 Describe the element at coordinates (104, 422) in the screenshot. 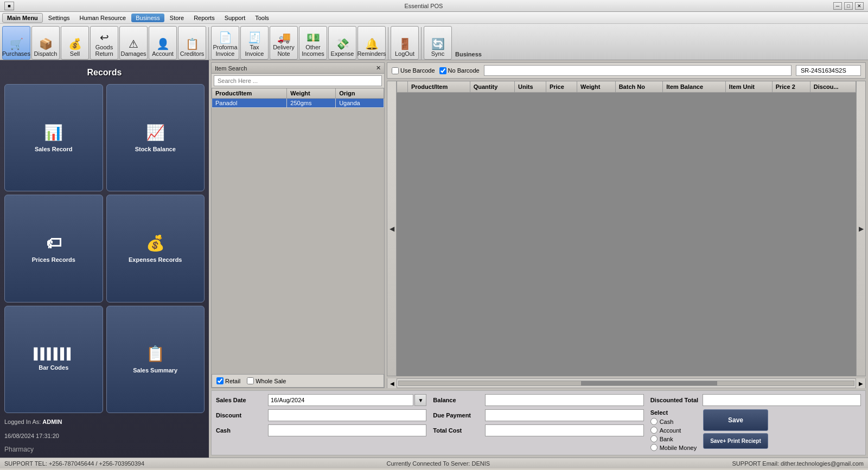

I see `user-info: Logged In As: ADMIN` at that location.